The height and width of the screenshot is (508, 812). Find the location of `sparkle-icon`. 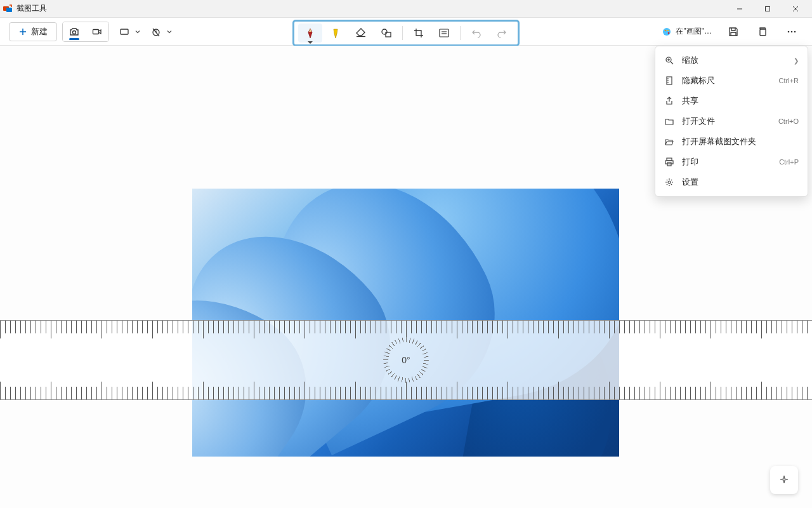

sparkle-icon is located at coordinates (784, 480).